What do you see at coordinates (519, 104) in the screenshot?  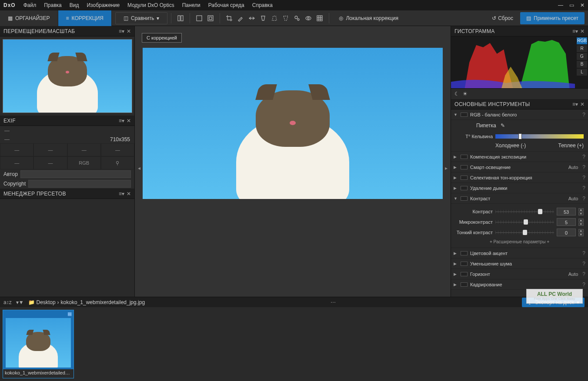 I see `main-tools-header: ОСНОВНЫЕ ИНСТРУМЕНТЫ ≡▾✕` at bounding box center [519, 104].